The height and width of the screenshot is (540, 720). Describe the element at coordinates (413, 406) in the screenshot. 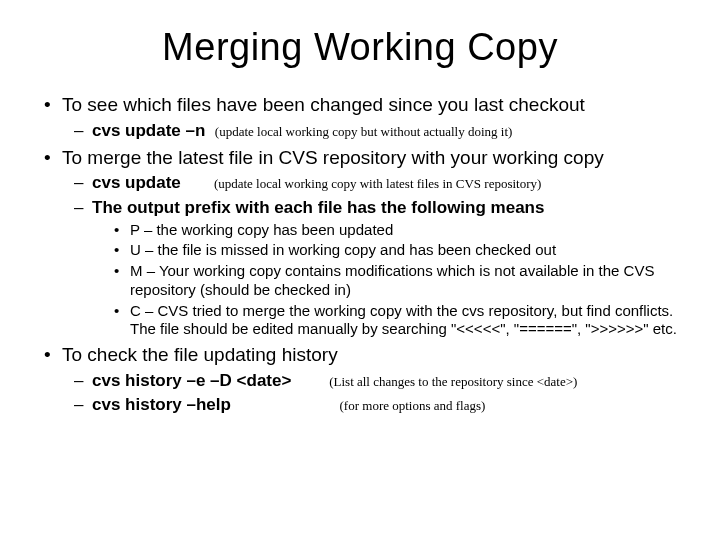

I see `note-history-help: (for more options and flags)` at that location.